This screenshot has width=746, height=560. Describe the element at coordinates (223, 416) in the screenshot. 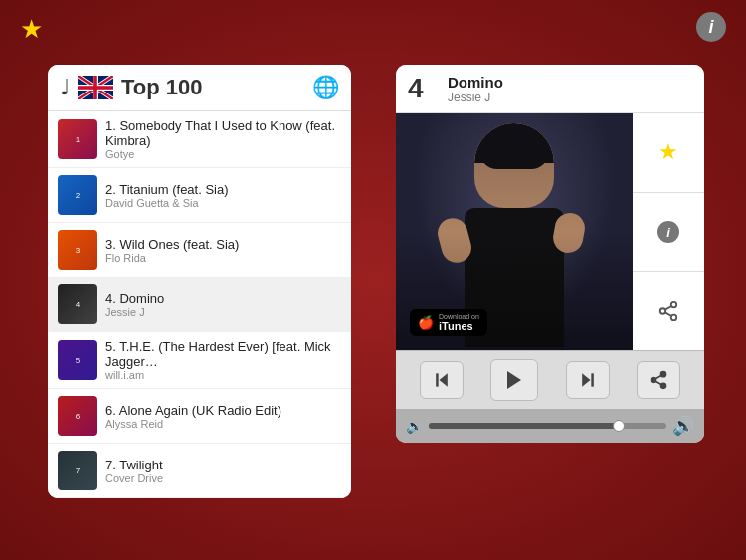

I see `song-info-6: 6. Alone Again (UK Radio Edit)Alyssa Rei…` at that location.